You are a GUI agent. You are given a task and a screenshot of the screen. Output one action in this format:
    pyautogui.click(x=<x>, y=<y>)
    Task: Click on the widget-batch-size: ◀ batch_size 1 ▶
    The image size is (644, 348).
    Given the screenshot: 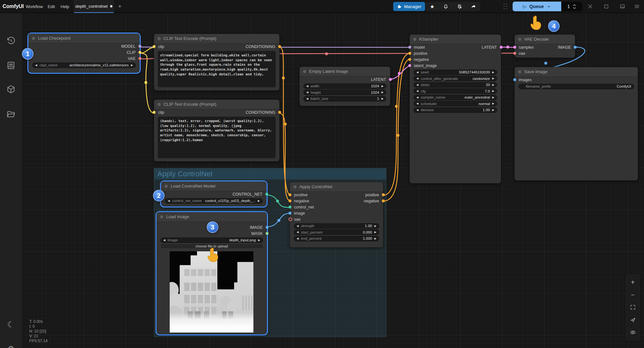 What is the action you would take?
    pyautogui.click(x=345, y=99)
    